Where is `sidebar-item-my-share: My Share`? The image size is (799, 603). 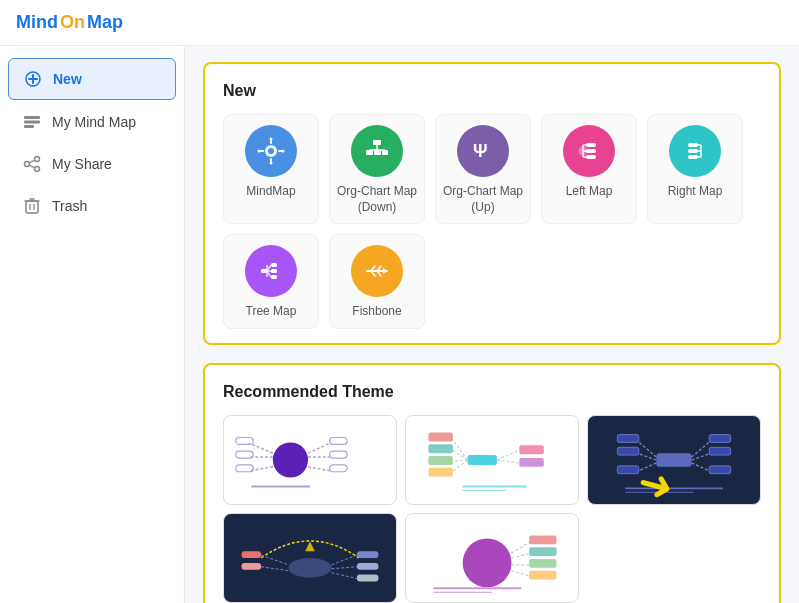
sidebar-item-my-share: My Share is located at coordinates (92, 164).